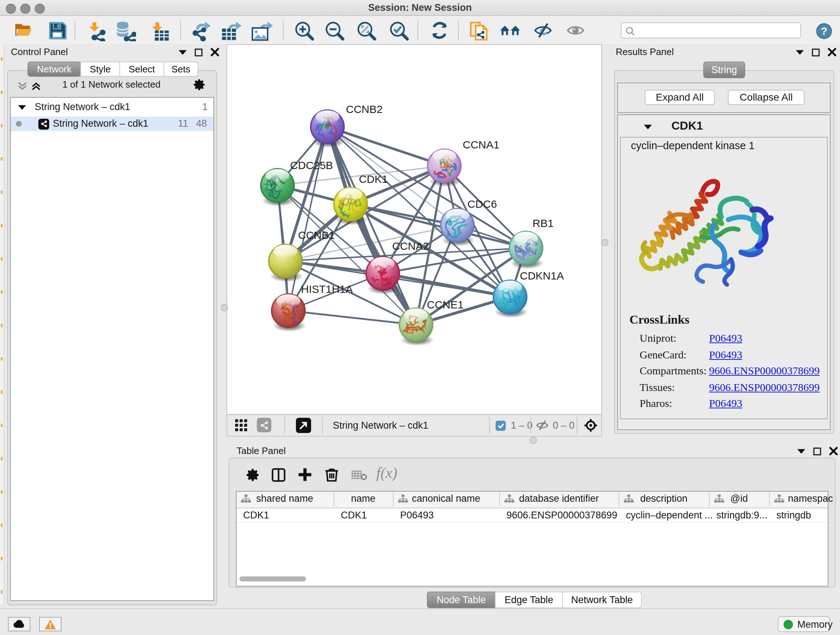 The width and height of the screenshot is (840, 635). Describe the element at coordinates (543, 223) in the screenshot. I see `svg-text: RB1` at that location.